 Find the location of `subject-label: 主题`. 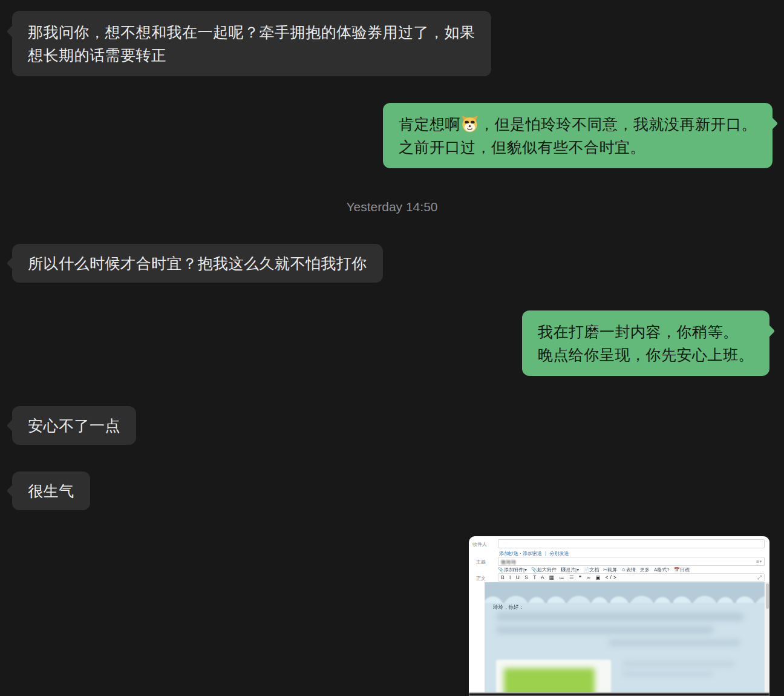

subject-label: 主题 is located at coordinates (481, 562).